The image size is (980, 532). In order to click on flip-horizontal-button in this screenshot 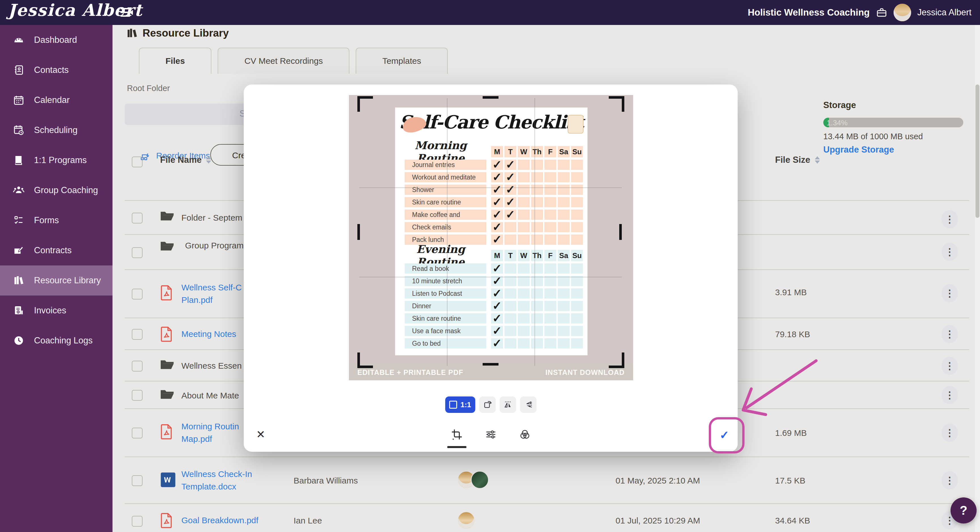, I will do `click(508, 405)`.